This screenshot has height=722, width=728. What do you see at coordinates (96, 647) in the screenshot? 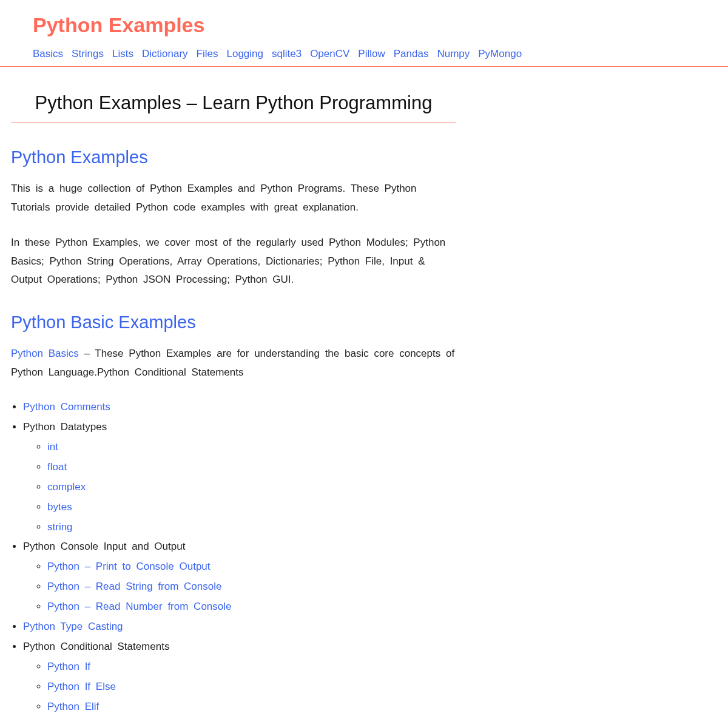
I see `list-label: Python Conditional Statements` at bounding box center [96, 647].